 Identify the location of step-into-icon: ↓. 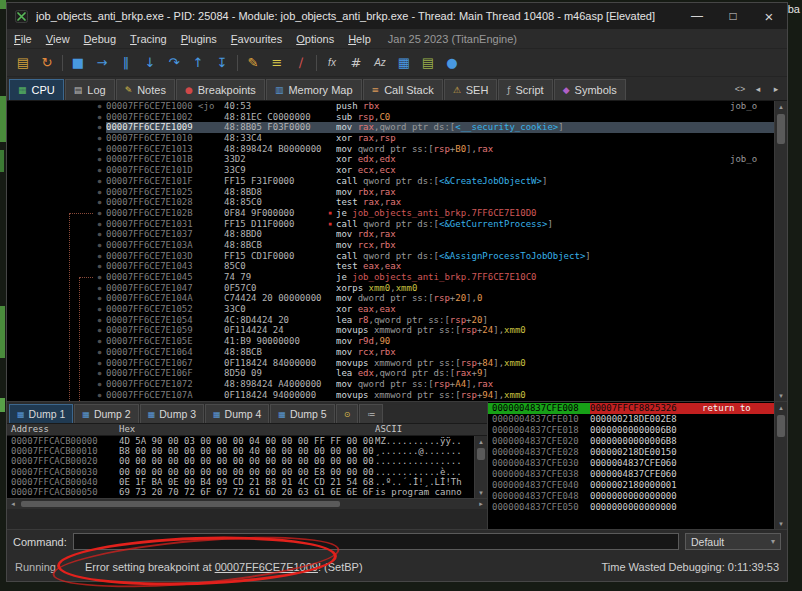
(150, 63).